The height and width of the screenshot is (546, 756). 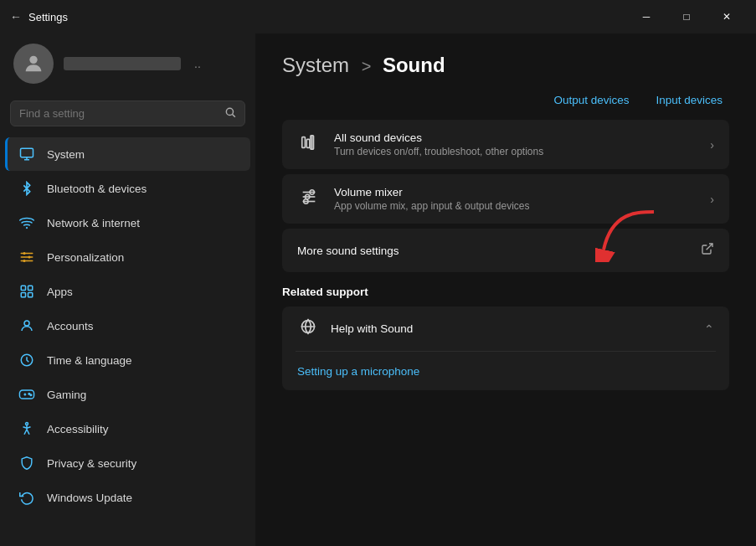 I want to click on tab-input-devices: Input devices, so click(x=689, y=100).